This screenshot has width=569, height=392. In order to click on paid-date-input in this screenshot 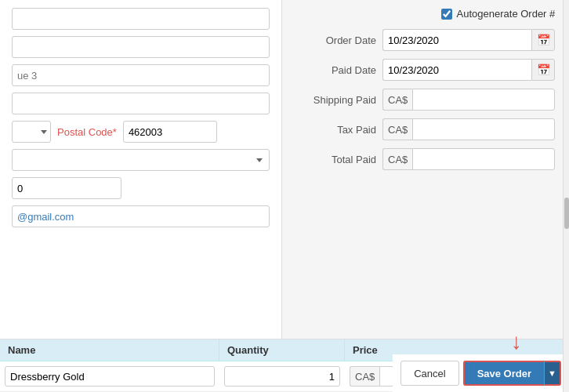, I will do `click(457, 70)`.